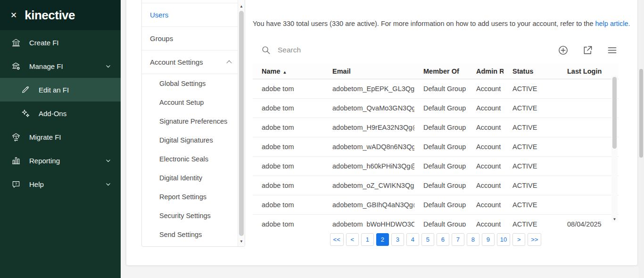 The height and width of the screenshot is (278, 644). What do you see at coordinates (285, 72) in the screenshot?
I see `sort-asc-icon: ▲` at bounding box center [285, 72].